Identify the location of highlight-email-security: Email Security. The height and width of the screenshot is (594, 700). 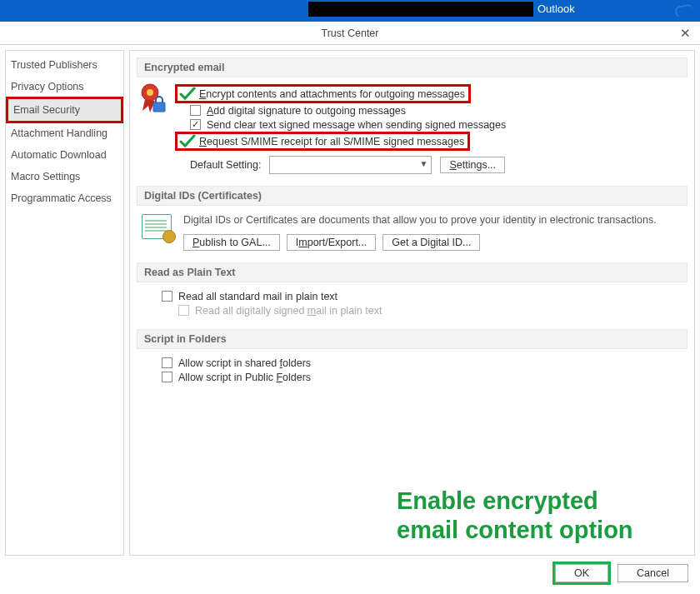
(65, 110).